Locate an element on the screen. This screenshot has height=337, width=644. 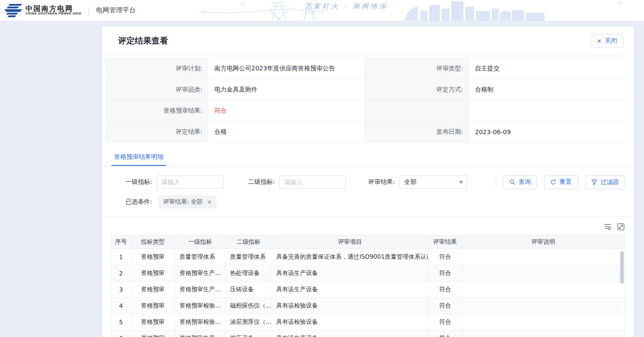
info-label-review-type: 评审类型: is located at coordinates (416, 69).